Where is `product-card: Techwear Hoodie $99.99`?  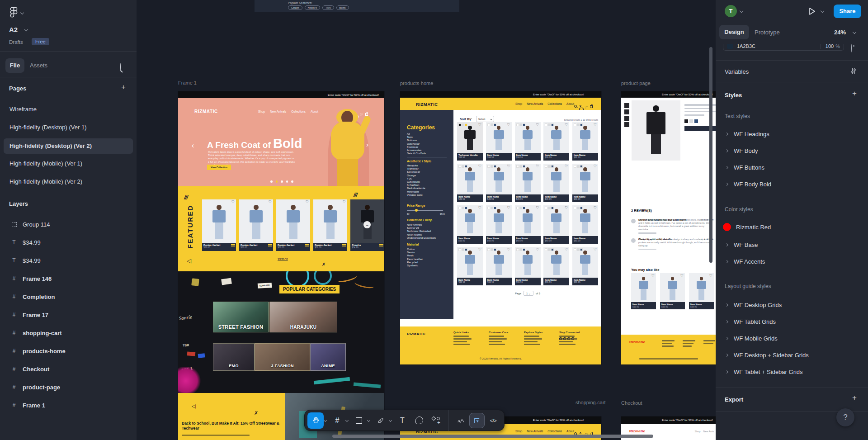 product-card: Techwear Hoodie $99.99 is located at coordinates (470, 141).